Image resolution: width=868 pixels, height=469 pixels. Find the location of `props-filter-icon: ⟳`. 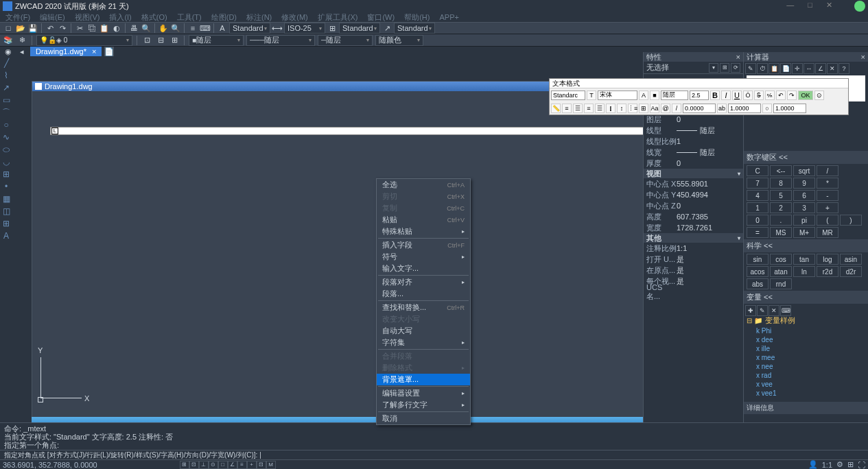

props-filter-icon: ⟳ is located at coordinates (736, 68).